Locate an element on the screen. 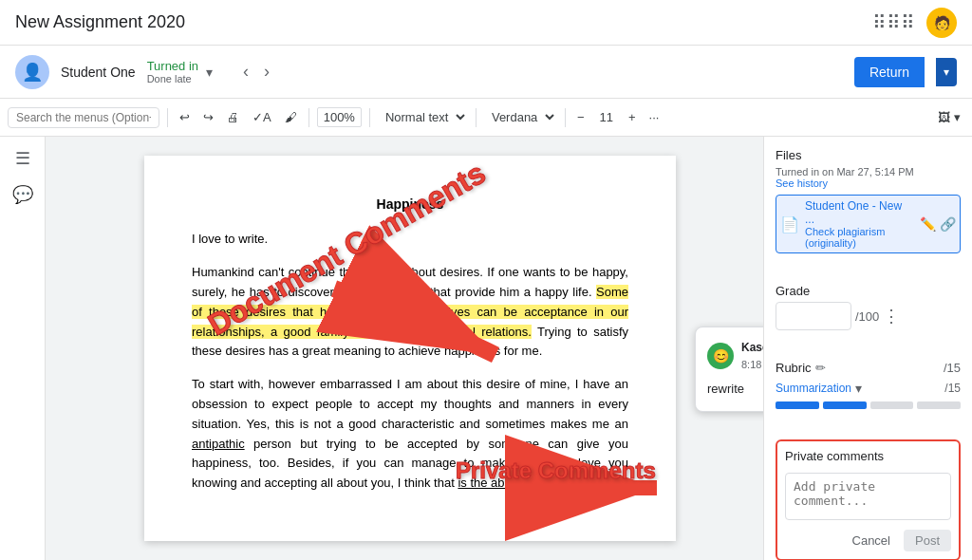 This screenshot has height=560, width=972. rubric-title: Rubric is located at coordinates (794, 368).